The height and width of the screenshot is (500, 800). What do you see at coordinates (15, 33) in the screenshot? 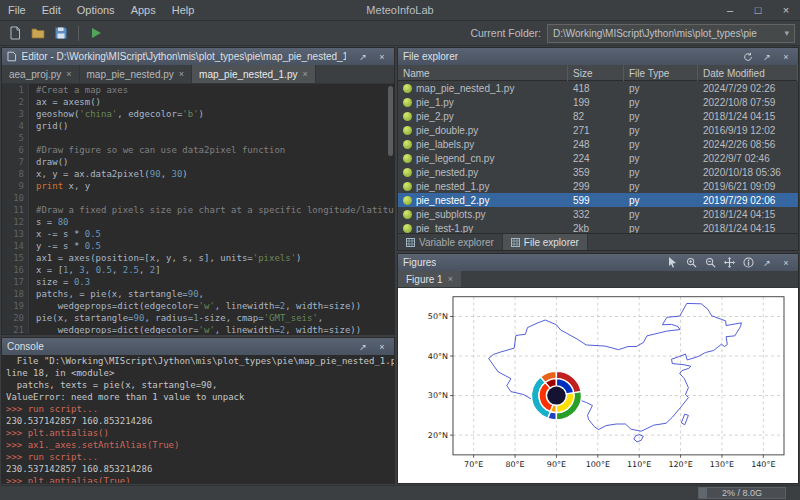
I see `new-file-button` at bounding box center [15, 33].